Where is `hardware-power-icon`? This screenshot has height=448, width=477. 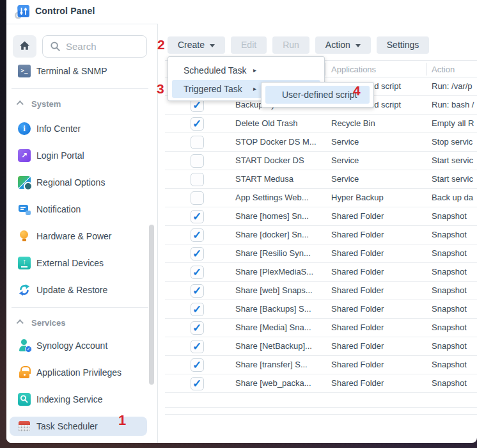
hardware-power-icon is located at coordinates (24, 236).